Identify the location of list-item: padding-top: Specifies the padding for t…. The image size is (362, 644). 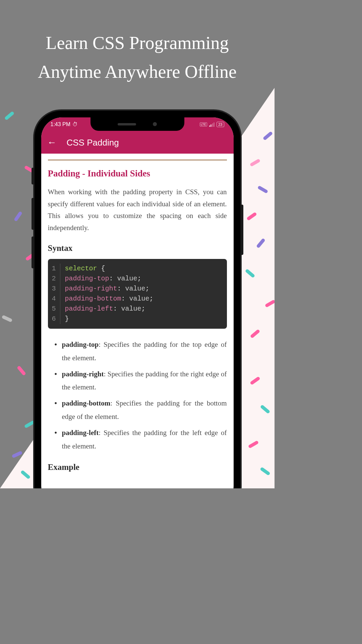
(141, 352).